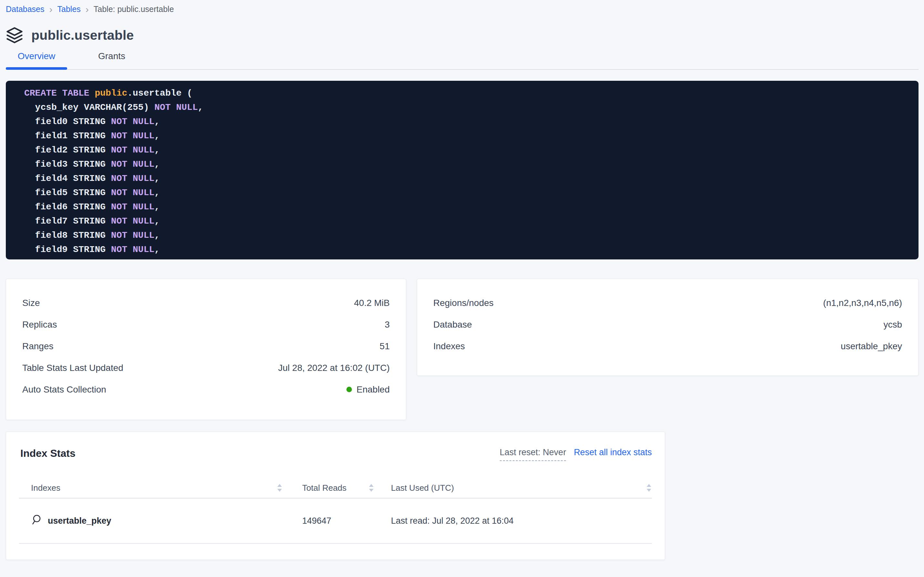 The width and height of the screenshot is (924, 577). I want to click on column-header-last-used-utc: Last Used (UTC), so click(515, 488).